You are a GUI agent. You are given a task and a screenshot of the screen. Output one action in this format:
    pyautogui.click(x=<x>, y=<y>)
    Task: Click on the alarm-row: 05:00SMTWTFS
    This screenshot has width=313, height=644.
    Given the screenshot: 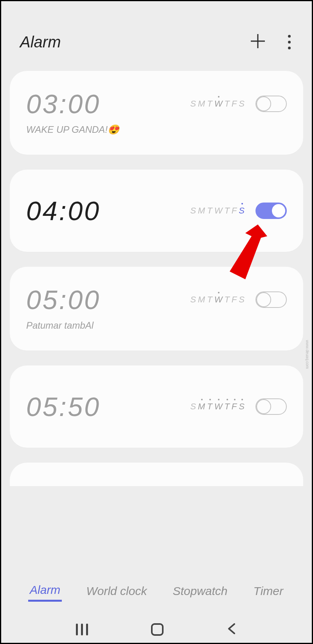 What is the action you would take?
    pyautogui.click(x=156, y=300)
    